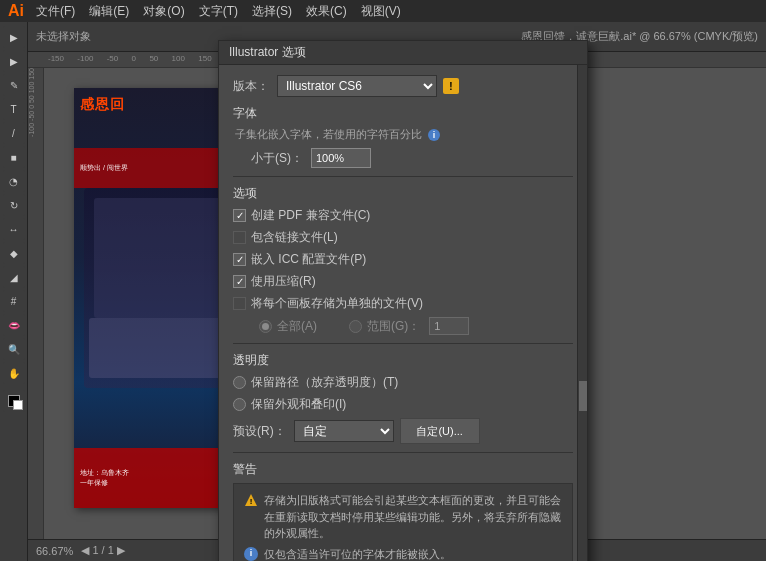 Image resolution: width=766 pixels, height=561 pixels. What do you see at coordinates (14, 349) in the screenshot?
I see `zoom-tool: 🔍` at bounding box center [14, 349].